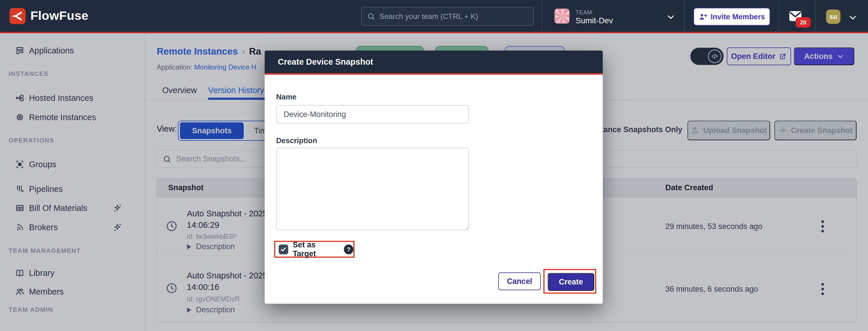 The width and height of the screenshot is (868, 331). What do you see at coordinates (671, 17) in the screenshot?
I see `team-chevron-down-icon` at bounding box center [671, 17].